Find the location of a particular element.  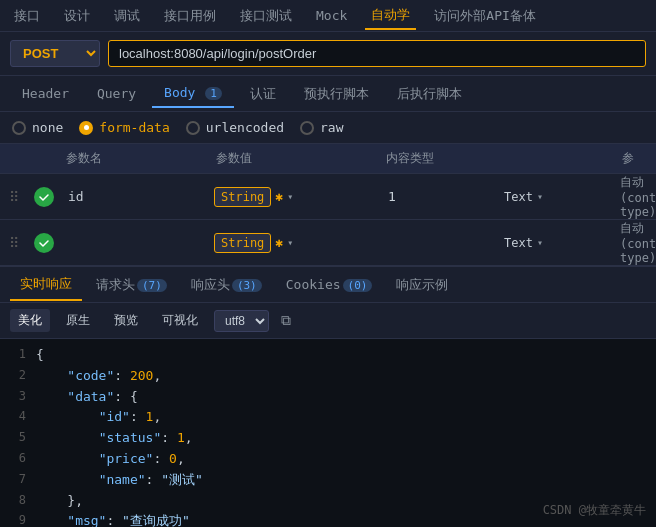

response-tabs: 实时响应 请求头(7) 响应头(3) Cookies(0) 响应示例 is located at coordinates (328, 285).